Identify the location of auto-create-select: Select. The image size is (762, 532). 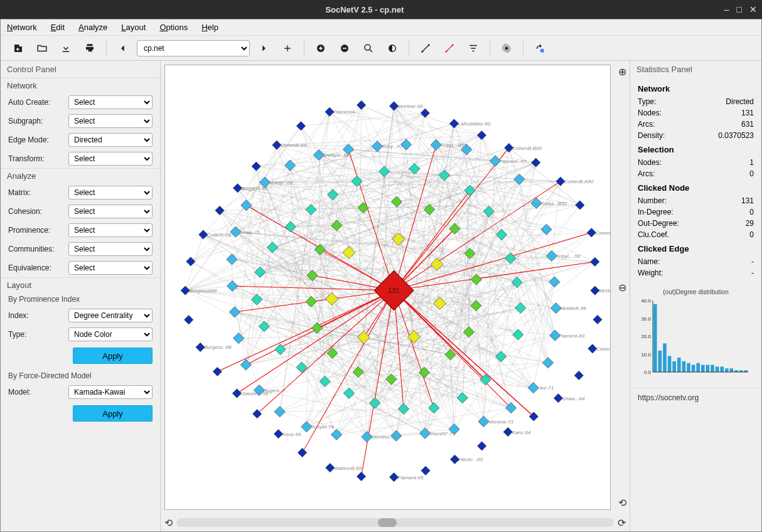
(110, 102).